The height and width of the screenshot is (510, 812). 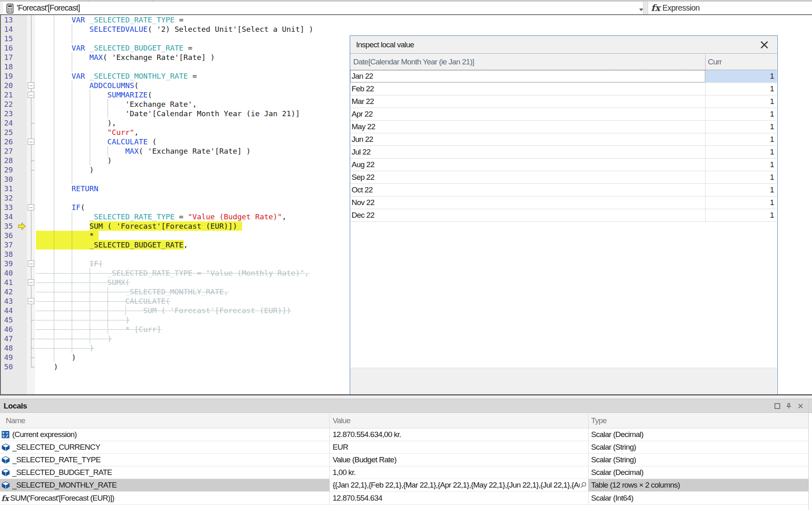 I want to click on table-row-sep-22: Sep 221, so click(x=563, y=178).